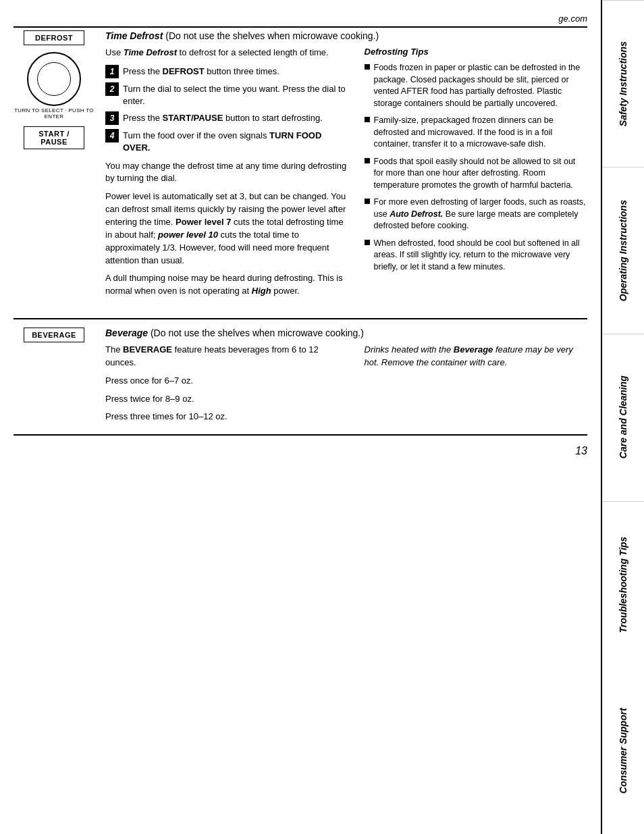 The height and width of the screenshot is (834, 644). Describe the element at coordinates (228, 95) in the screenshot. I see `step-2: 2 Turn the dial to select the time you w…` at that location.